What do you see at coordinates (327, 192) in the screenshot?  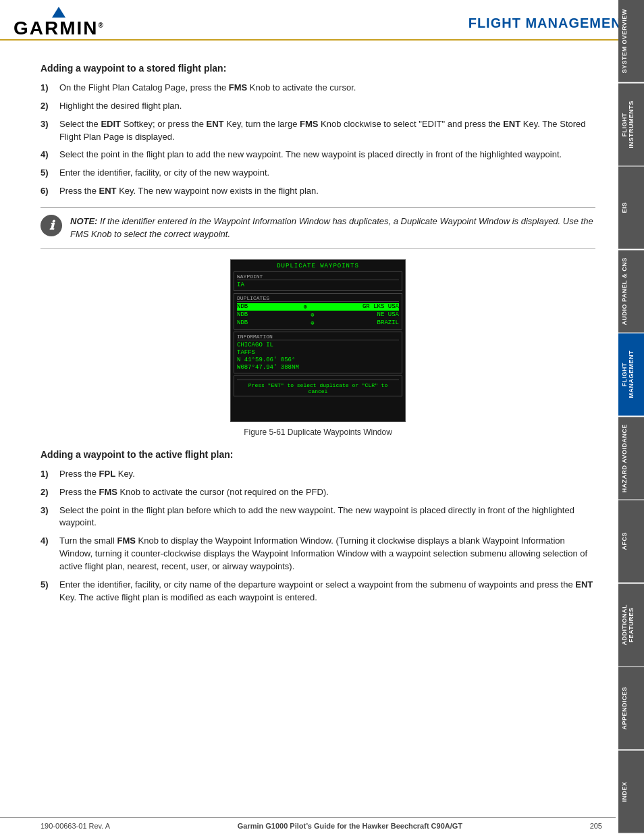 I see `step-text-6: Press the ENT Key. The new waypoint now …` at bounding box center [327, 192].